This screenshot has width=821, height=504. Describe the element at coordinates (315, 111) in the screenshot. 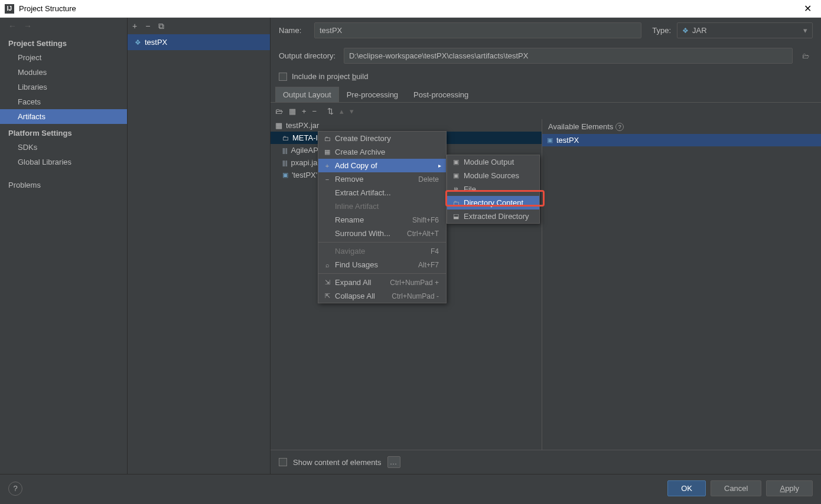

I see `remove-icon: −` at that location.